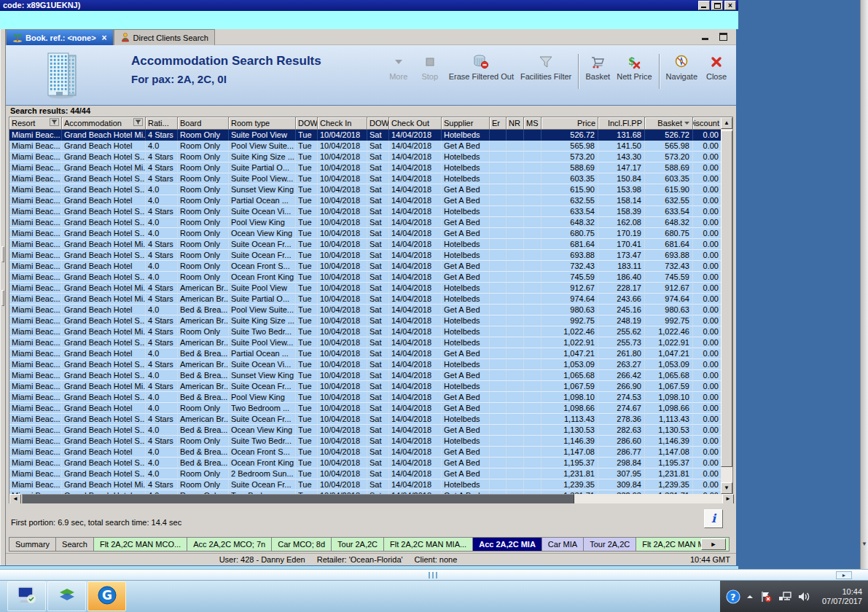  Describe the element at coordinates (32, 544) in the screenshot. I see `bottom-tab-summary: Summary` at that location.